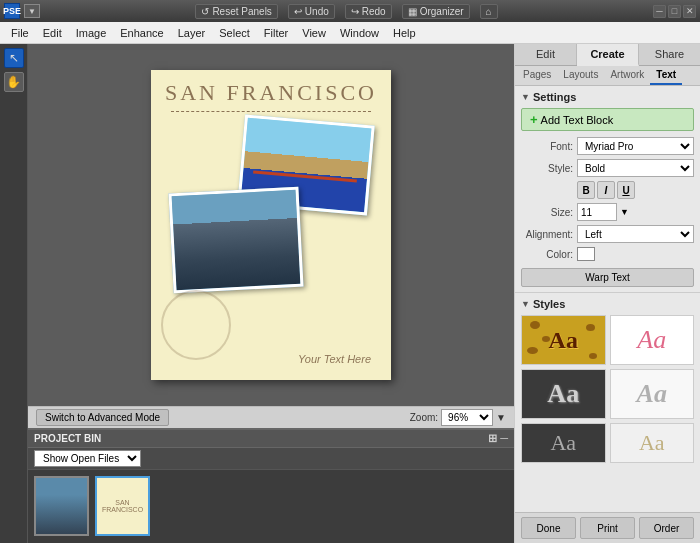 The width and height of the screenshot is (700, 543). What do you see at coordinates (666, 528) in the screenshot?
I see `order-btn: Order` at bounding box center [666, 528].